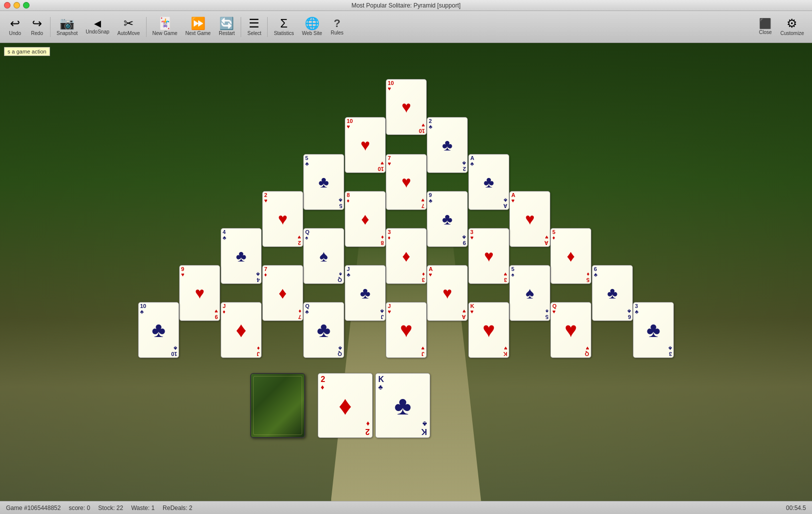 This screenshot has width=812, height=514. Describe the element at coordinates (406, 256) in the screenshot. I see `card-r5-3: 3 ♦ ♦ 3 ♦` at that location.